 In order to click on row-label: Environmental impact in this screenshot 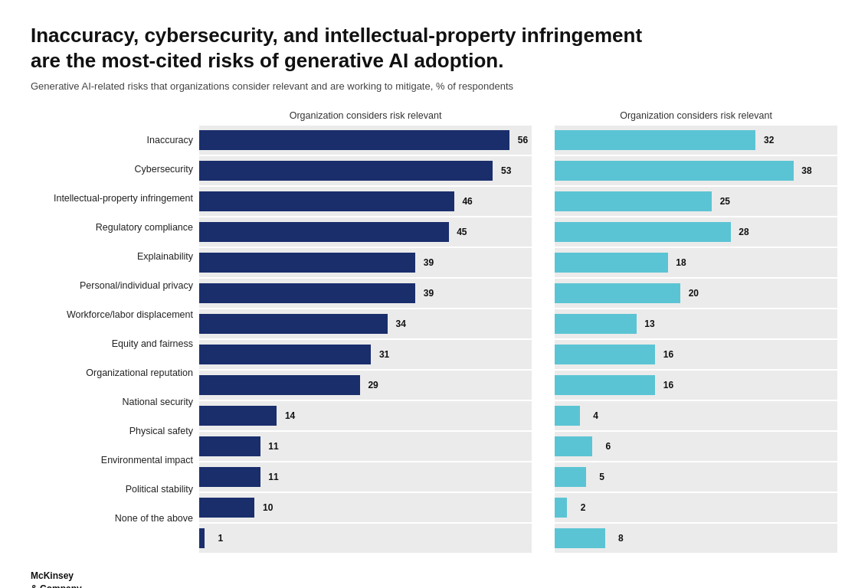, I will do `click(115, 460)`.